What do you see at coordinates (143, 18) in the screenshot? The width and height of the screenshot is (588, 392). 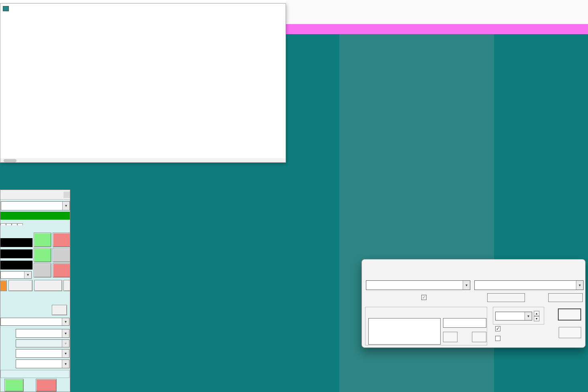 I see `alert-manager-menubar` at bounding box center [143, 18].